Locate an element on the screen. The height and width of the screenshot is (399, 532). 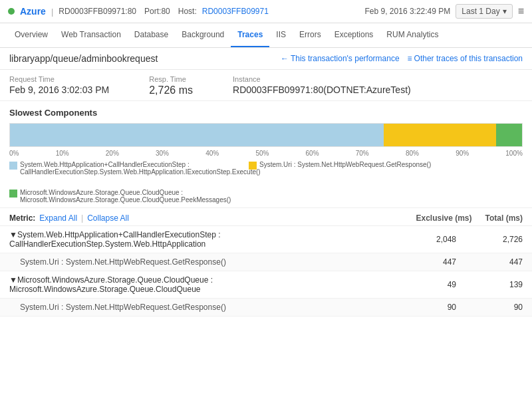
x-label-50: 50% is located at coordinates (262, 153).